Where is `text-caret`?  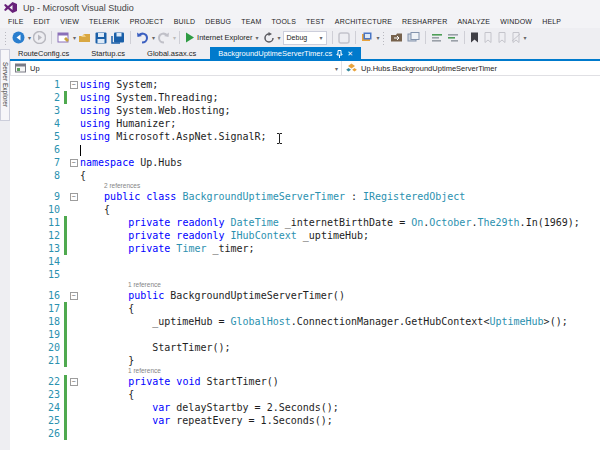
text-caret is located at coordinates (80, 150).